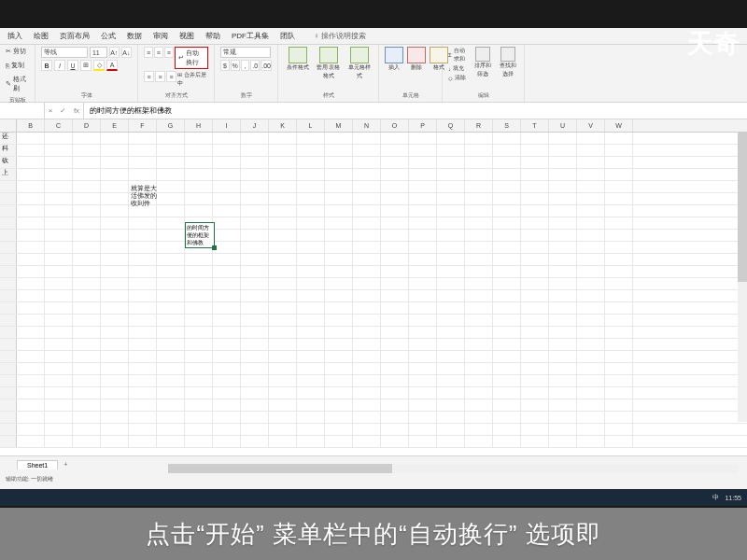 This screenshot has height=560, width=747. Describe the element at coordinates (108, 35) in the screenshot. I see `tab-formulas: 公式` at that location.